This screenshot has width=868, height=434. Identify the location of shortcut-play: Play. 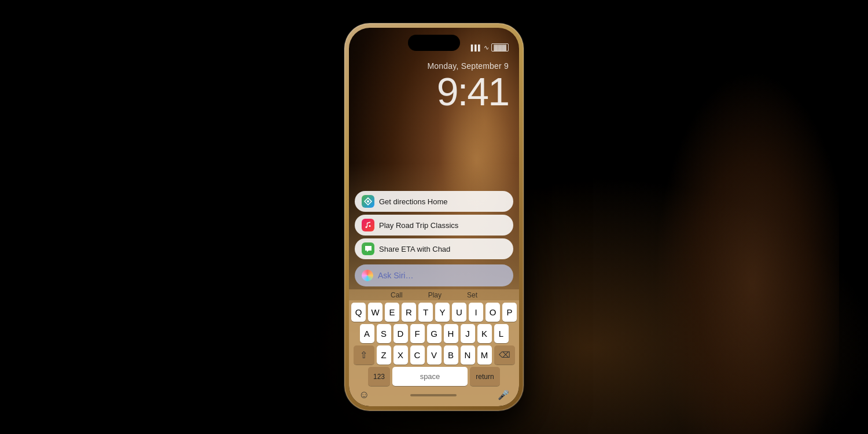
(435, 295).